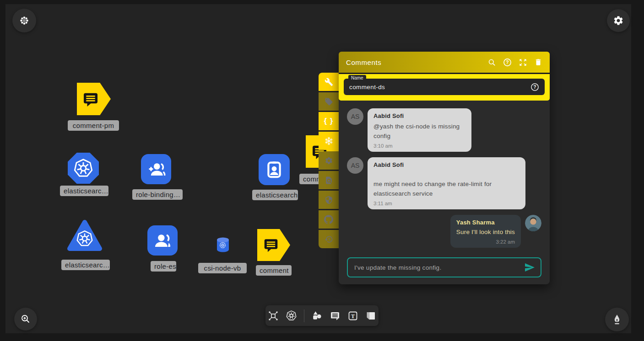  Describe the element at coordinates (419, 130) in the screenshot. I see `message-bubble: Aabid Sofi @yash the csi-node is missing…` at that location.